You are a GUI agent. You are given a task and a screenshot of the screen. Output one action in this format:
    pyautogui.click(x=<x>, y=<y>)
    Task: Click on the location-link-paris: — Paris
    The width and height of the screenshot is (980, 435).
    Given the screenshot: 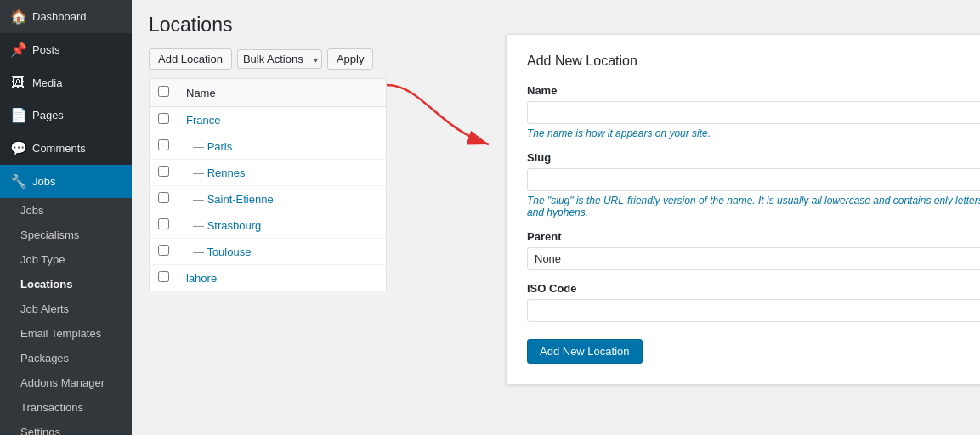 What is the action you would take?
    pyautogui.click(x=209, y=146)
    